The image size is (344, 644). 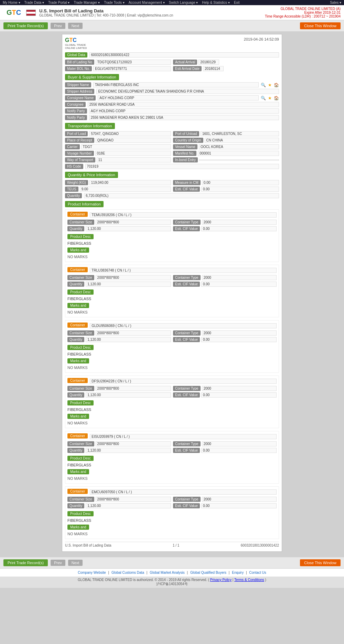 I want to click on nav-help-statistics: Help & Statistics ▾, so click(x=216, y=3).